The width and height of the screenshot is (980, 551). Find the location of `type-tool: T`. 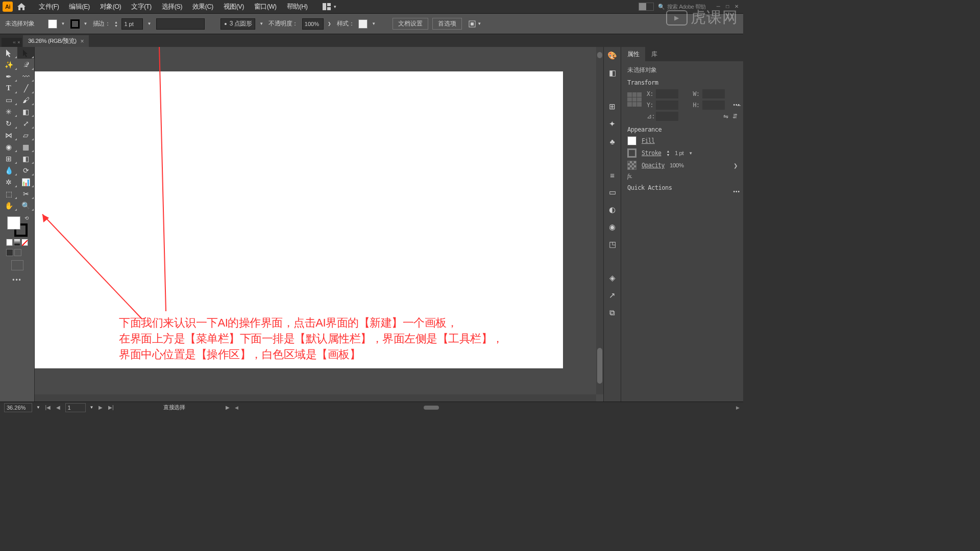

type-tool: T is located at coordinates (9, 88).